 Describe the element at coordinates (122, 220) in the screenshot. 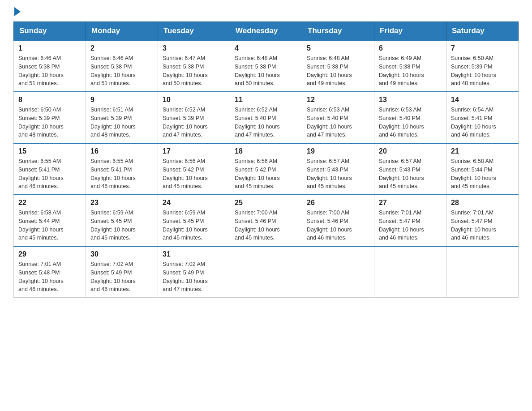

I see `calendar-cell: 23Sunrise: 6:59 AMSunset: 5:45 PMDayligh…` at that location.